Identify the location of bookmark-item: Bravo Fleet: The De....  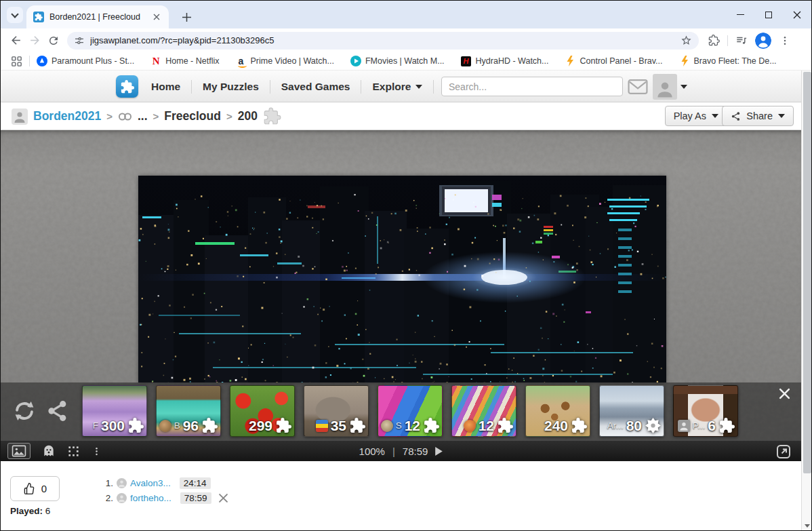
(728, 61).